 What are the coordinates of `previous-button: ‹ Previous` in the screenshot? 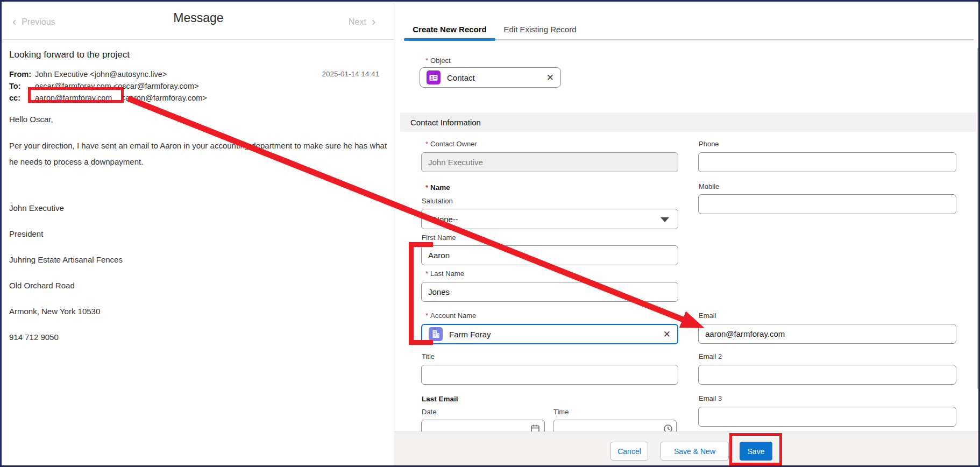 It's located at (34, 22).